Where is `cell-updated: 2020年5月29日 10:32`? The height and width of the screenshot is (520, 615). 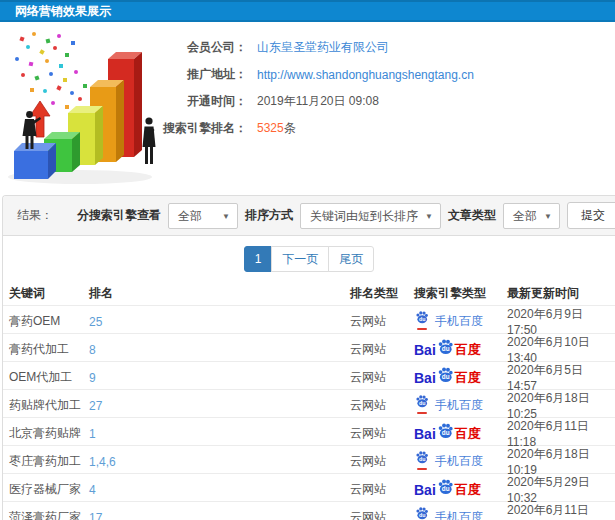
cell-updated: 2020年5月29日 10:32 is located at coordinates (561, 490).